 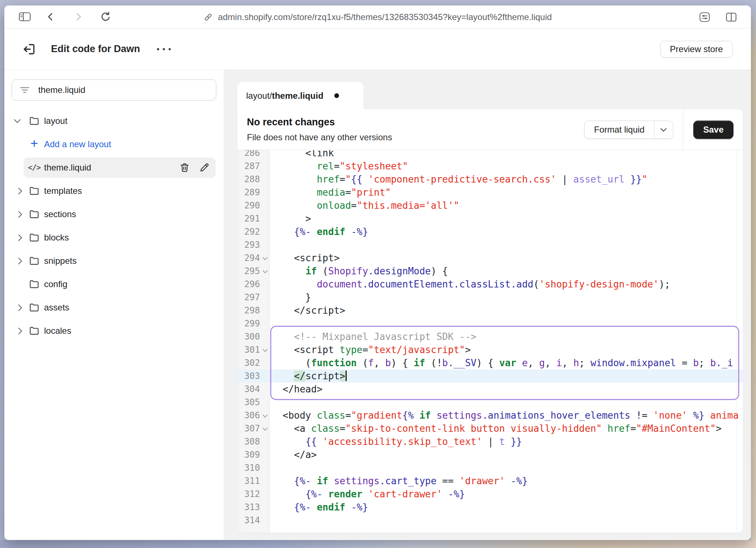 I want to click on code-line: 294 <script>, so click(x=490, y=258).